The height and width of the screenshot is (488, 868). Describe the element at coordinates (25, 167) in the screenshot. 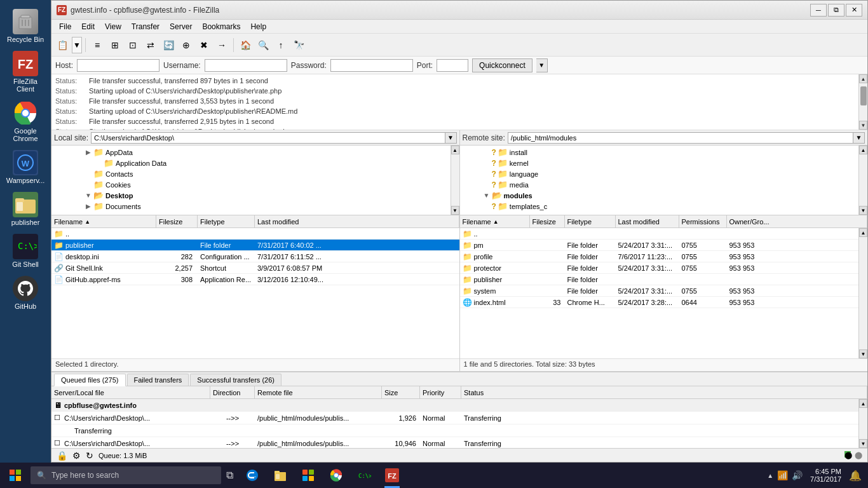

I see `desktop-icon-wamp: W Wampserv...` at that location.